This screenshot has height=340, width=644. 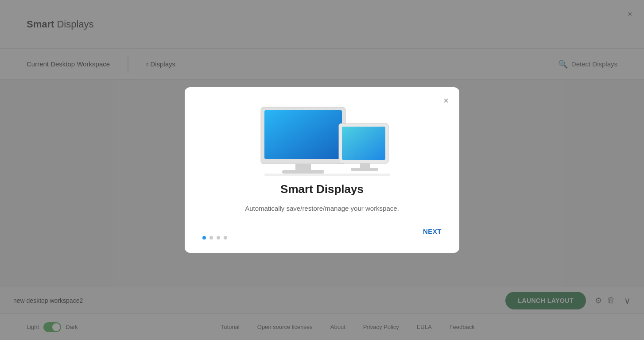 What do you see at coordinates (215, 238) in the screenshot?
I see `pagination-dots` at bounding box center [215, 238].